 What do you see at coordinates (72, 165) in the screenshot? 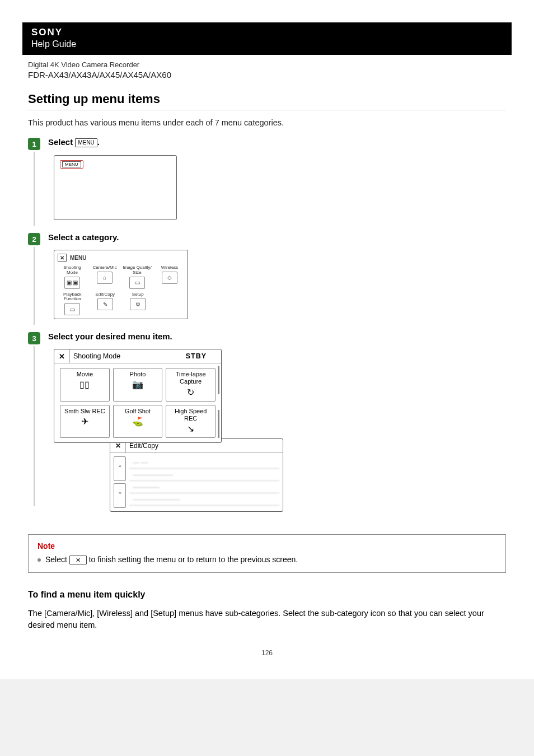
I see `menu-button-label: MENU` at bounding box center [72, 165].